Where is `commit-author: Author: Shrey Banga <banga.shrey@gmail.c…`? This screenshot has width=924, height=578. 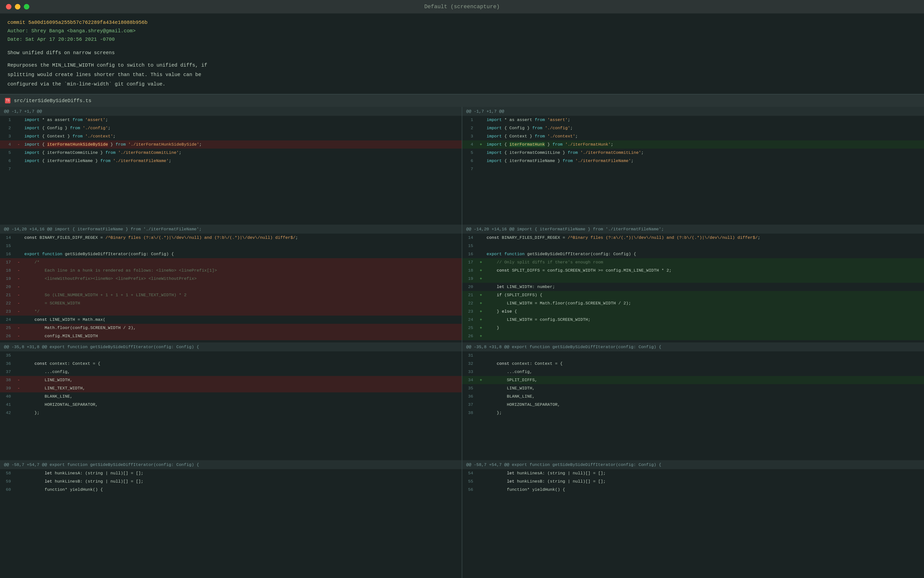
commit-author: Author: Shrey Banga <banga.shrey@gmail.c… is located at coordinates (462, 31).